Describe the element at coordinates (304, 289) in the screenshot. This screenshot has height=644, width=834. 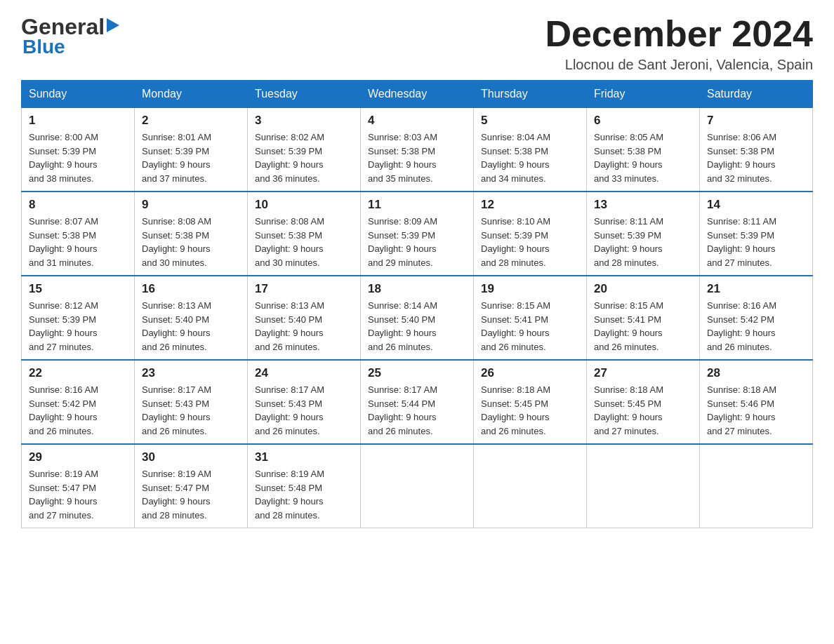
I see `day-number: 17` at that location.